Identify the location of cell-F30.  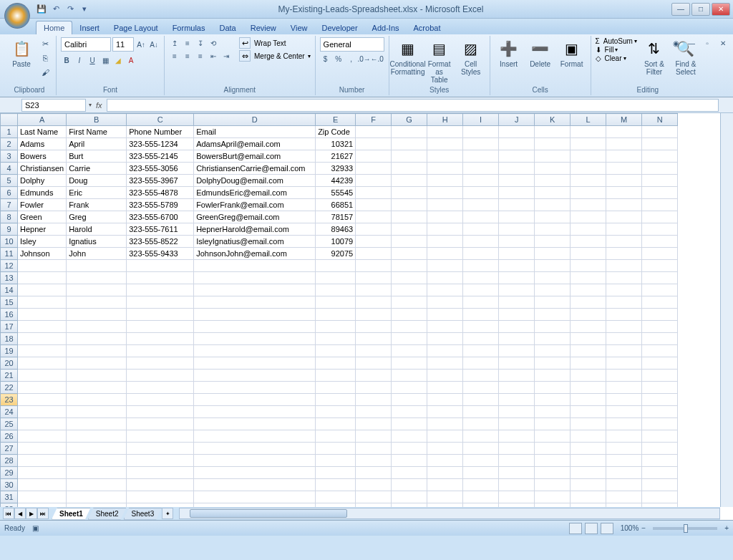
(374, 486).